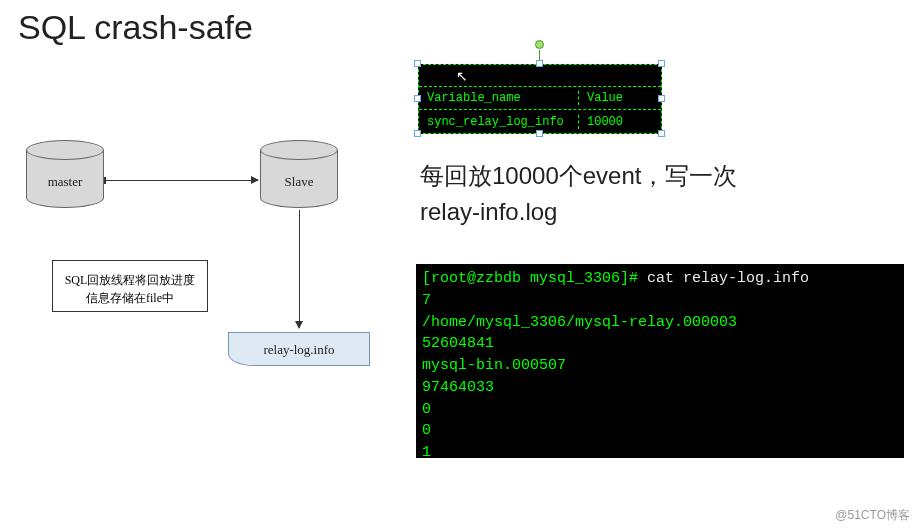 The height and width of the screenshot is (530, 920). Describe the element at coordinates (580, 322) in the screenshot. I see `terminal-line: /home/mysql_3306/mysql-relay.000003` at that location.